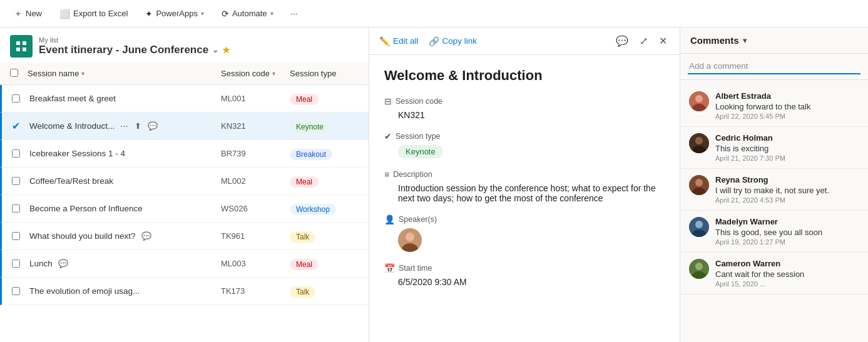  Describe the element at coordinates (324, 209) in the screenshot. I see `row-type-5: Workshop` at that location.